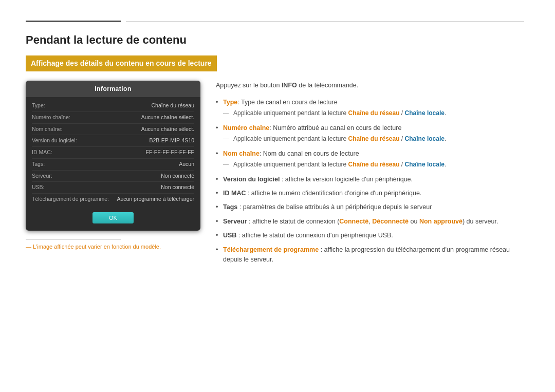 The height and width of the screenshot is (392, 555). What do you see at coordinates (354, 221) in the screenshot?
I see `connected-status: Connecté` at bounding box center [354, 221].